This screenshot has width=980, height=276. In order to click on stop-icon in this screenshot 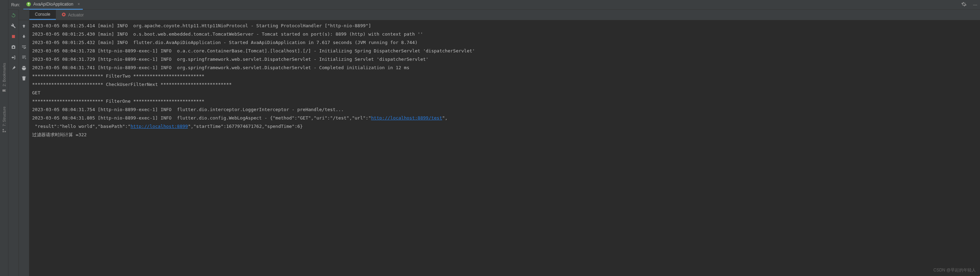, I will do `click(14, 37)`.